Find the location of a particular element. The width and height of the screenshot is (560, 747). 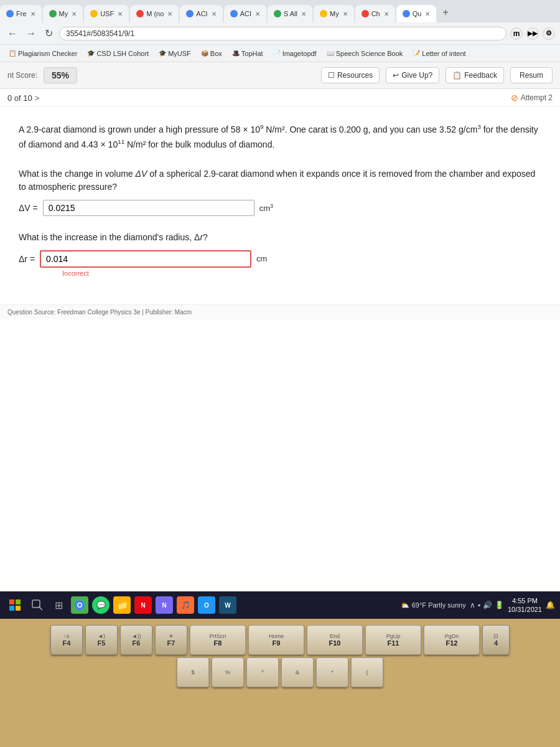

bookmark-box: 📦 Box is located at coordinates (212, 54).